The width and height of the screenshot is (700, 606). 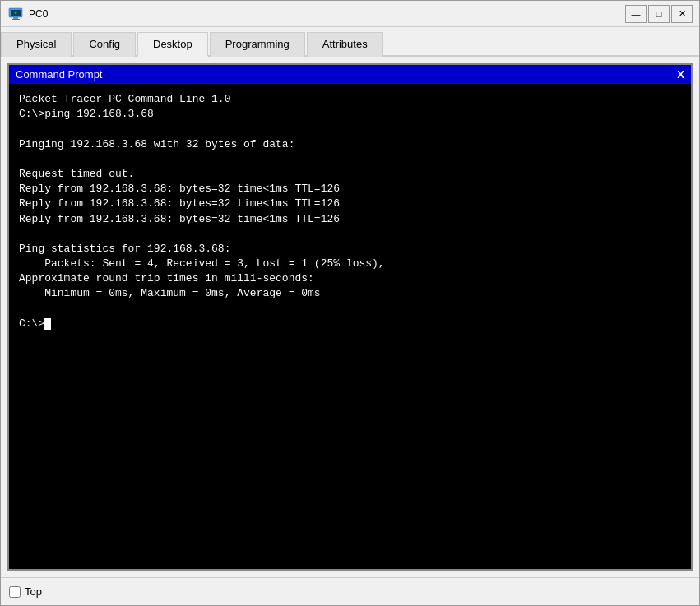 I want to click on top-checkbox, so click(x=15, y=592).